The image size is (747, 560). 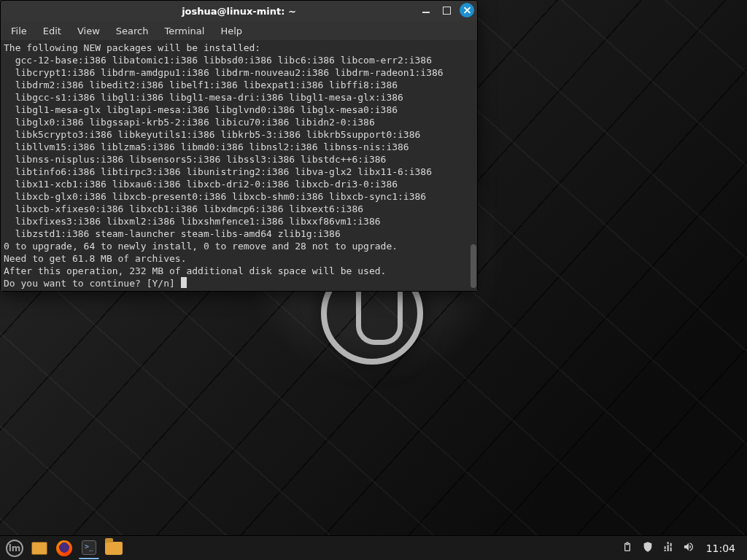 I want to click on terminal-line: libllvm15:i386 liblzma5:i386 libmd0:i386…, so click(x=206, y=147).